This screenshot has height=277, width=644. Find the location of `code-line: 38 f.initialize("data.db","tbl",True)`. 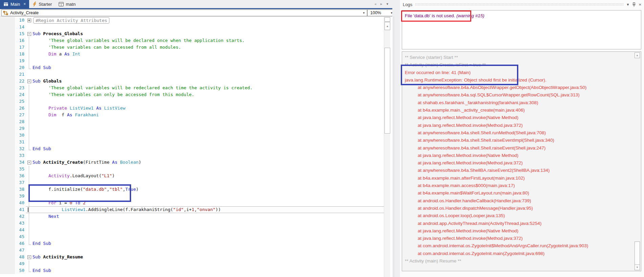

code-line: 38 f.initialize("data.db","tbl",True) is located at coordinates (196, 189).